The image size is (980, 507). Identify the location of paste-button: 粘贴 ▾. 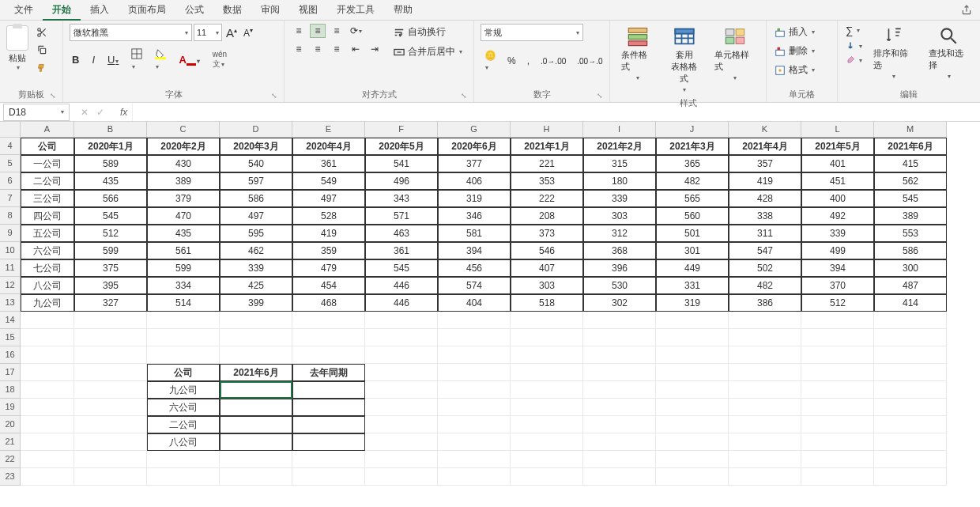
(17, 47).